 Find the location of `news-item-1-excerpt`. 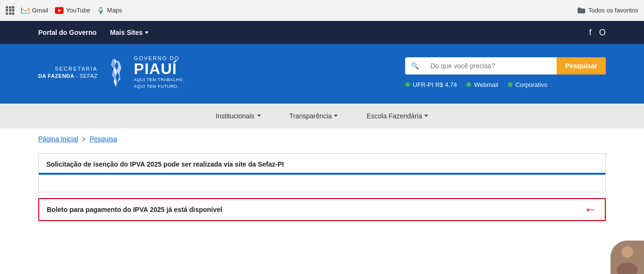

news-item-1-excerpt is located at coordinates (322, 183).